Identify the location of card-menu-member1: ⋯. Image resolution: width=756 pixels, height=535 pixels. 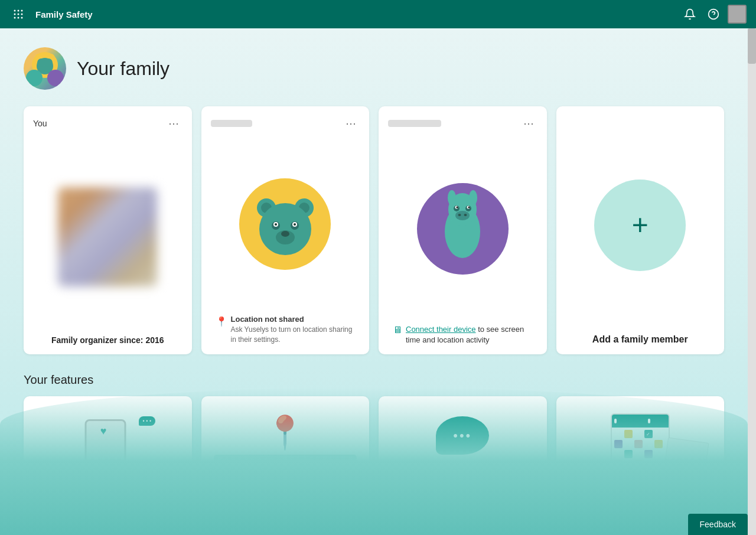
(351, 123).